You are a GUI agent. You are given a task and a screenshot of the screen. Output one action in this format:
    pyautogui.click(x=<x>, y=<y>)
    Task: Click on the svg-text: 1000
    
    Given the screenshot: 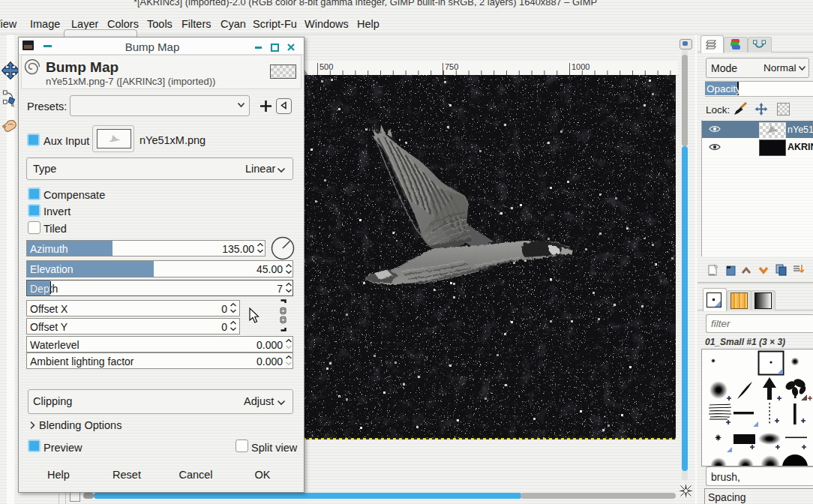 What is the action you would take?
    pyautogui.click(x=580, y=67)
    